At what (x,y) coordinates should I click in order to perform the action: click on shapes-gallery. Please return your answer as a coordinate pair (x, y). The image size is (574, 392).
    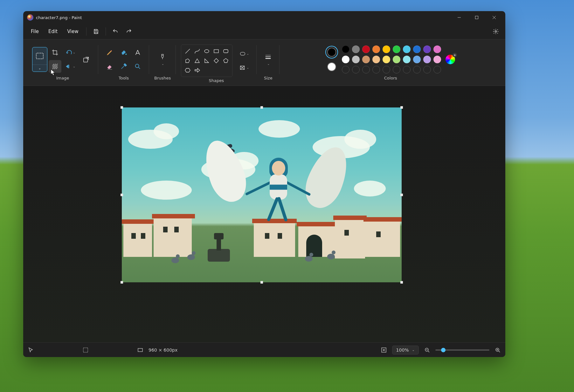
    Looking at the image, I should click on (207, 61).